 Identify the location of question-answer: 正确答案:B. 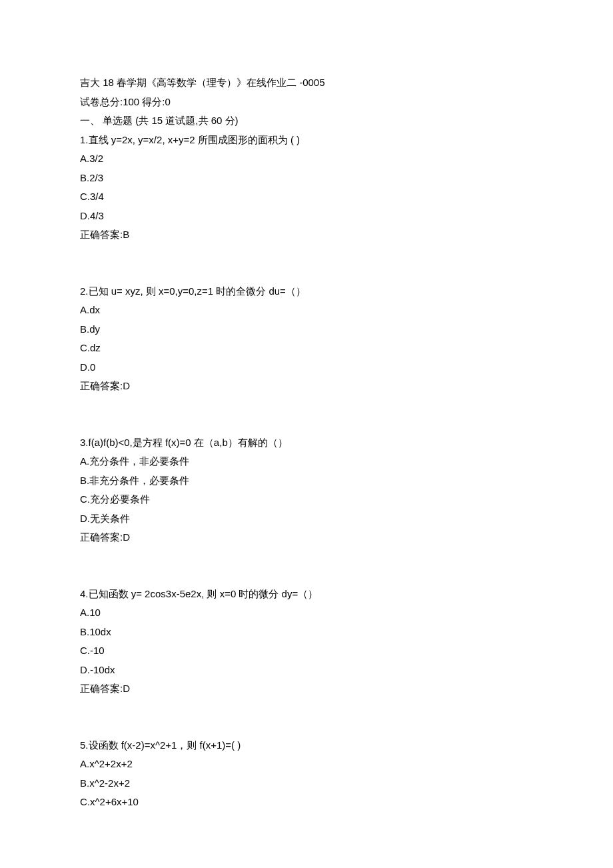
(306, 235).